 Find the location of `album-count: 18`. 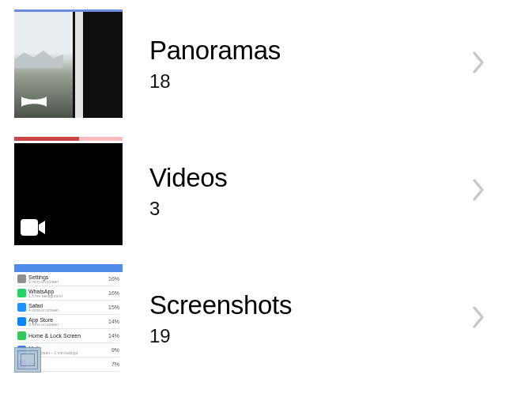

album-count: 18 is located at coordinates (297, 81).